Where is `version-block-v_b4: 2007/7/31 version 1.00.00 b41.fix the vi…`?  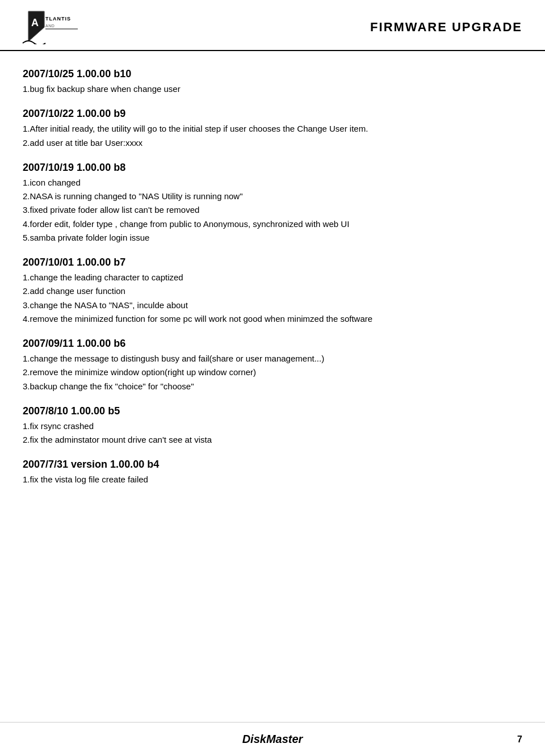
version-block-v_b4: 2007/7/31 version 1.00.00 b41.fix the vi… is located at coordinates (272, 472).